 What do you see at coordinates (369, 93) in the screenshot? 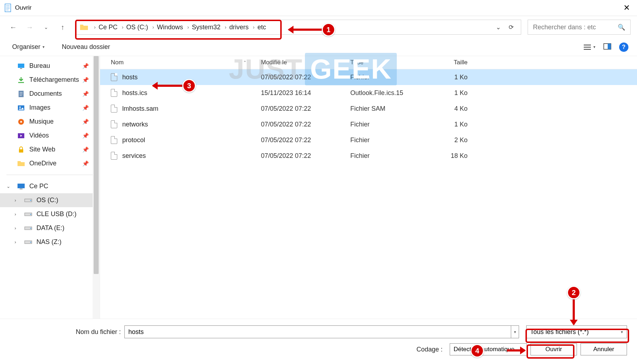
I see `file-row: hosts.ics15/11/2023 16:14Outlook.File.ic…` at bounding box center [369, 93].